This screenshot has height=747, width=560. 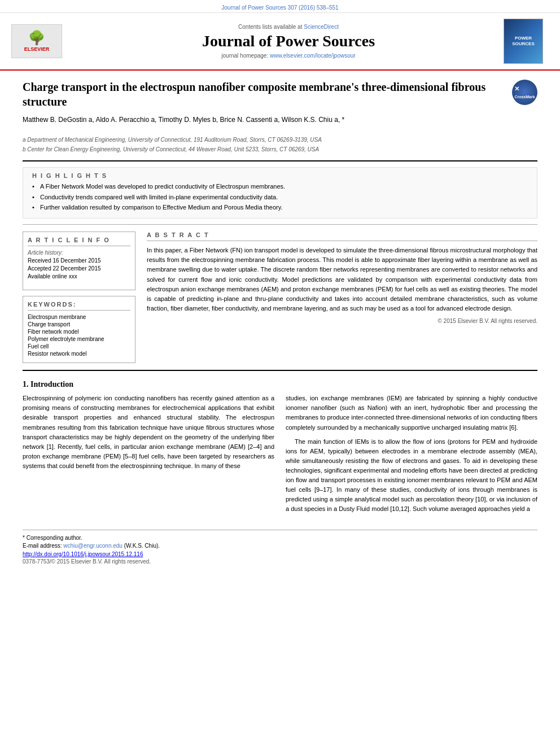 What do you see at coordinates (79, 324) in the screenshot?
I see `keyword-2: Charge transport` at bounding box center [79, 324].